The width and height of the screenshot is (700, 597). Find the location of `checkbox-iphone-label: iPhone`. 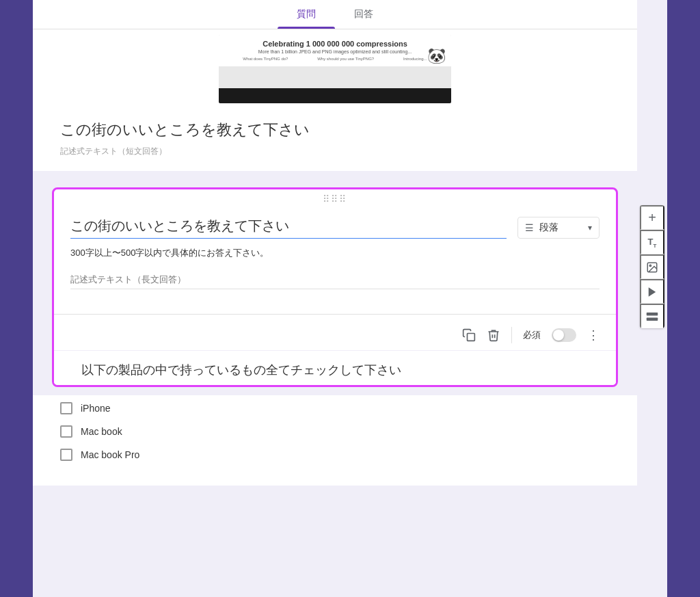

checkbox-iphone-label: iPhone is located at coordinates (96, 408).